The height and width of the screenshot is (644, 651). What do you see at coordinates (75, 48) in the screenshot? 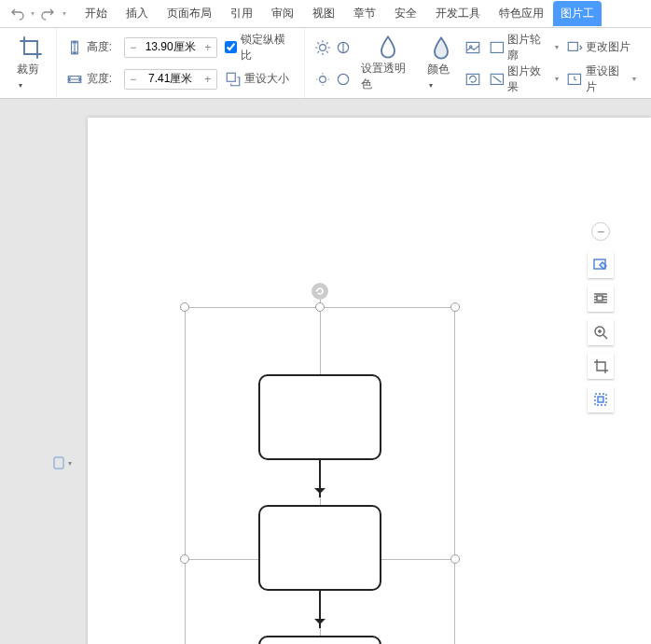
I see `height-icon` at bounding box center [75, 48].